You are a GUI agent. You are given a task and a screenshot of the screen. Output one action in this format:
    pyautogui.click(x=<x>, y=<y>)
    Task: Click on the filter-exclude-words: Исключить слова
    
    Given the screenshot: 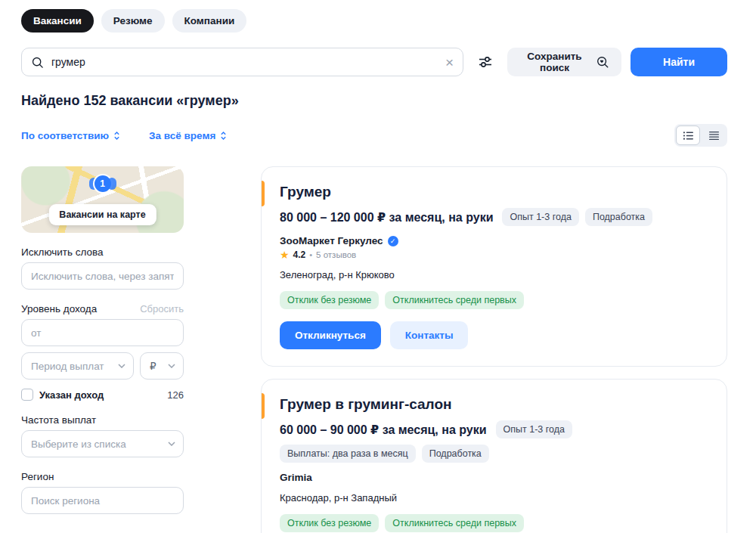 What is the action you would take?
    pyautogui.click(x=103, y=268)
    